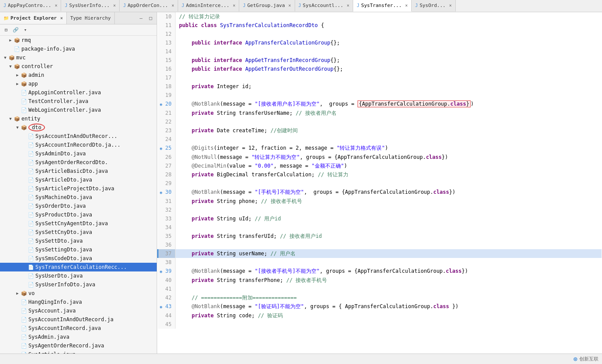  I want to click on tree-item-sysaccount: 📄 SysAccount.java, so click(79, 311).